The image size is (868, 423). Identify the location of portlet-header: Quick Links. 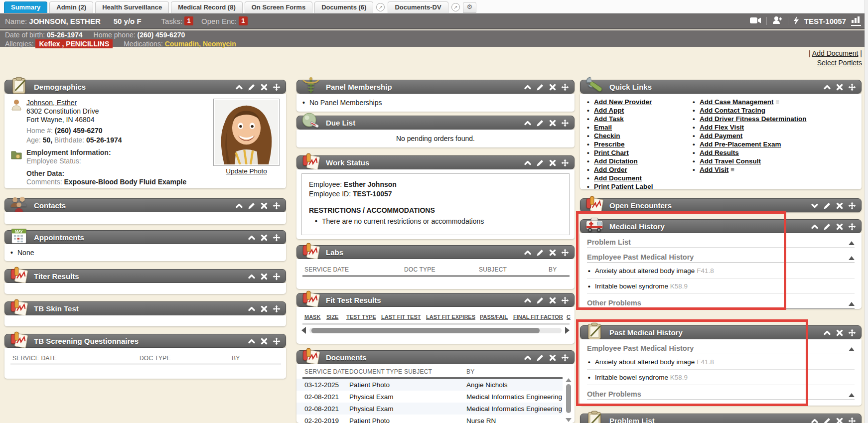
(721, 87).